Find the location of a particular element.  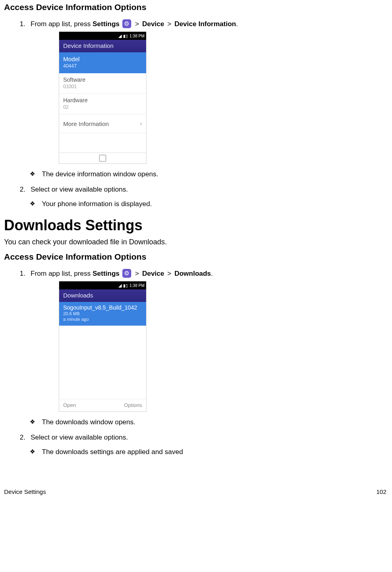

s2-gt1: > is located at coordinates (138, 274).